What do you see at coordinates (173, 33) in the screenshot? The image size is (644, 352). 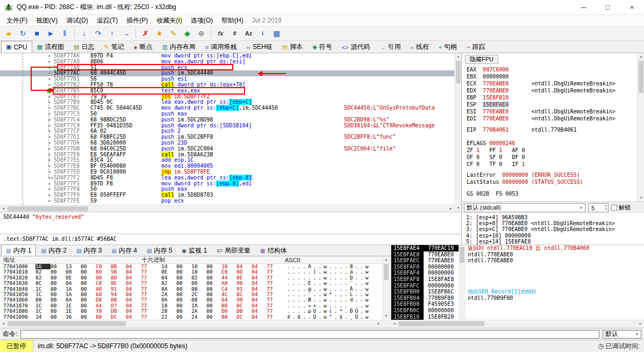 I see `notes-toolbar-button: ✎` at bounding box center [173, 33].